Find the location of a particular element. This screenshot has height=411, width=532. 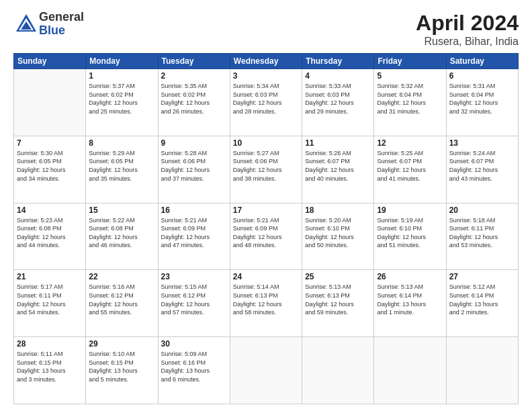

day-number: 4 is located at coordinates (338, 76).